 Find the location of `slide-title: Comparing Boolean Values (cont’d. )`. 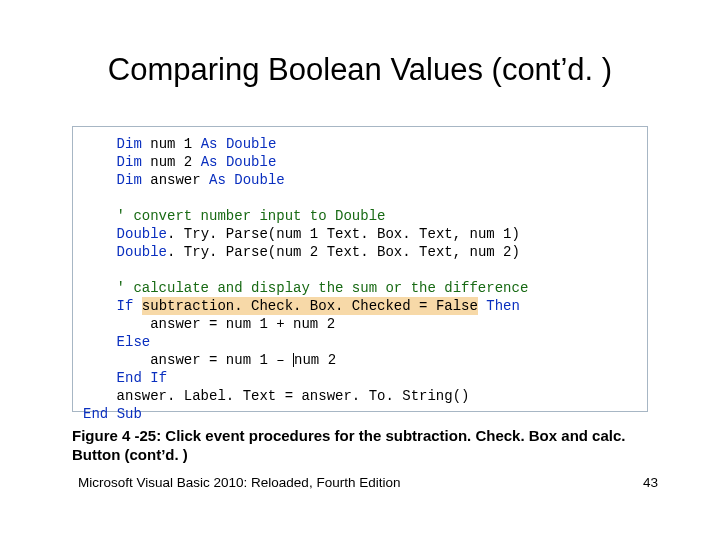

slide-title: Comparing Boolean Values (cont’d. ) is located at coordinates (360, 70).